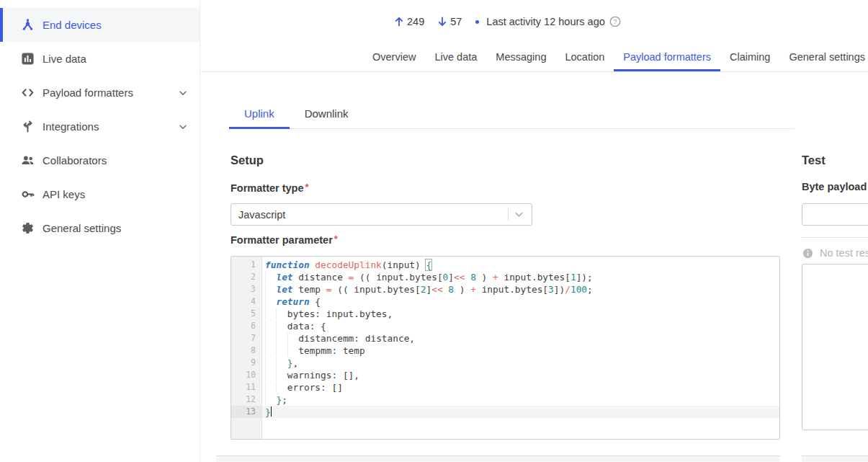 Image resolution: width=868 pixels, height=462 pixels. I want to click on code-line: },, so click(521, 363).